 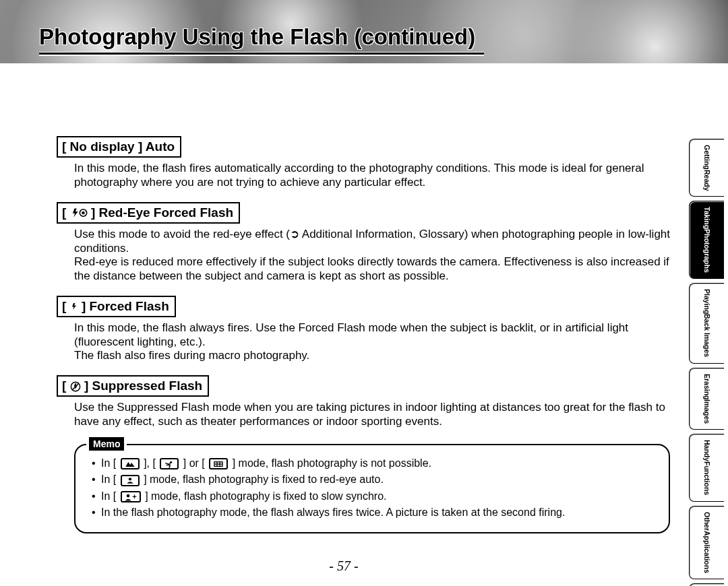 What do you see at coordinates (374, 463) in the screenshot?
I see `memo-item: In [ ], [ ] or [ ] mode, flash photograp…` at bounding box center [374, 463].